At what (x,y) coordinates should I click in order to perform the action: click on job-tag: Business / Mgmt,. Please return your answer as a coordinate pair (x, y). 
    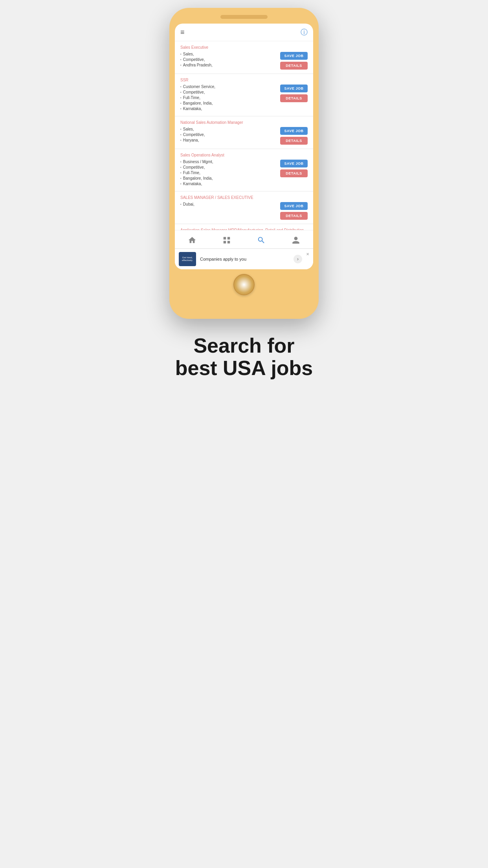
    Looking at the image, I should click on (228, 162).